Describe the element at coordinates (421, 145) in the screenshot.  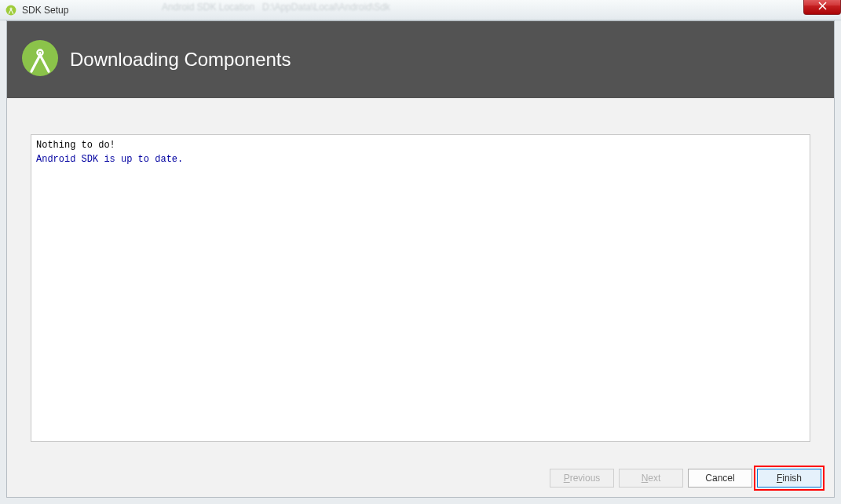
I see `console-line: Nothing to do!` at that location.